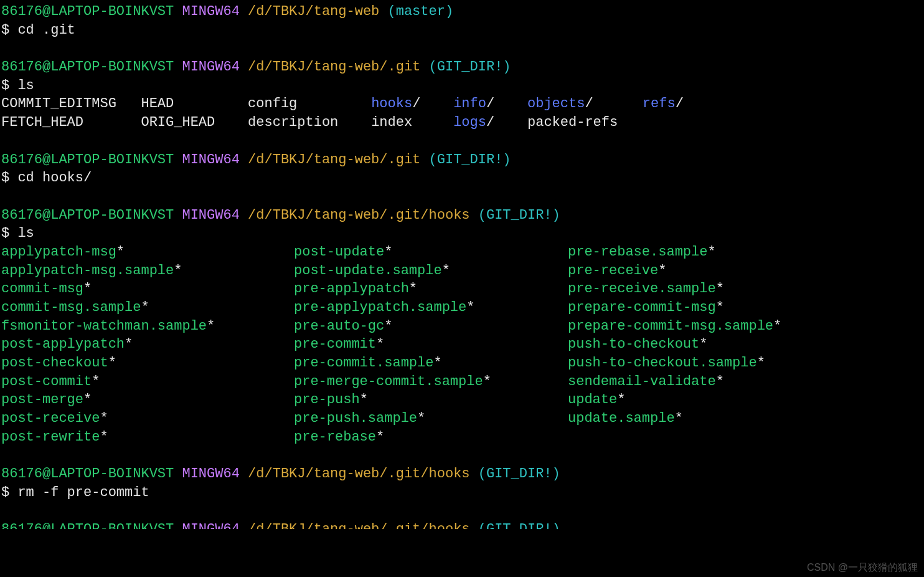 The image size is (924, 577). I want to click on executable-entry: pre-push.sample, so click(356, 419).